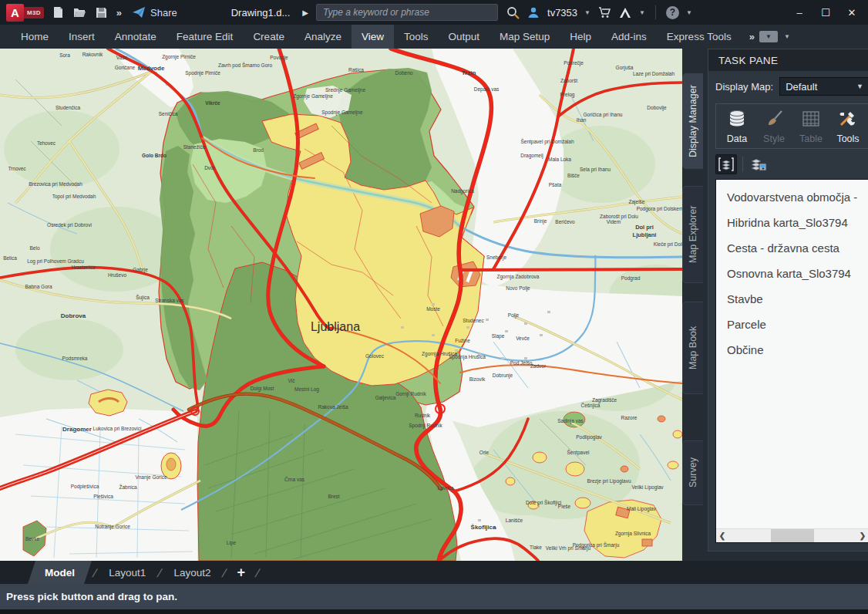 The width and height of the screenshot is (868, 614). I want to click on map-label: Podrečje, so click(574, 63).